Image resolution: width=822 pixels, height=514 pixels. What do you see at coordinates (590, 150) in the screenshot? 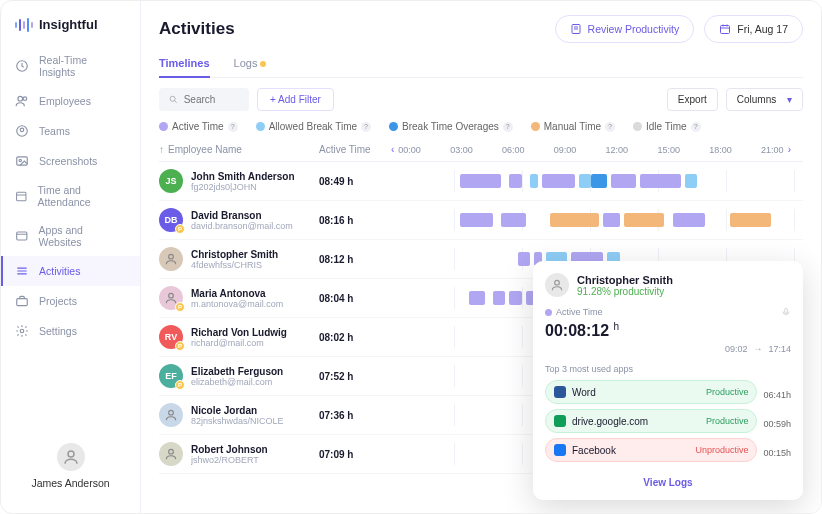
I see `time-labels: 00:0003:0006:0009:0012:0015:0018:0021:00` at bounding box center [590, 150].